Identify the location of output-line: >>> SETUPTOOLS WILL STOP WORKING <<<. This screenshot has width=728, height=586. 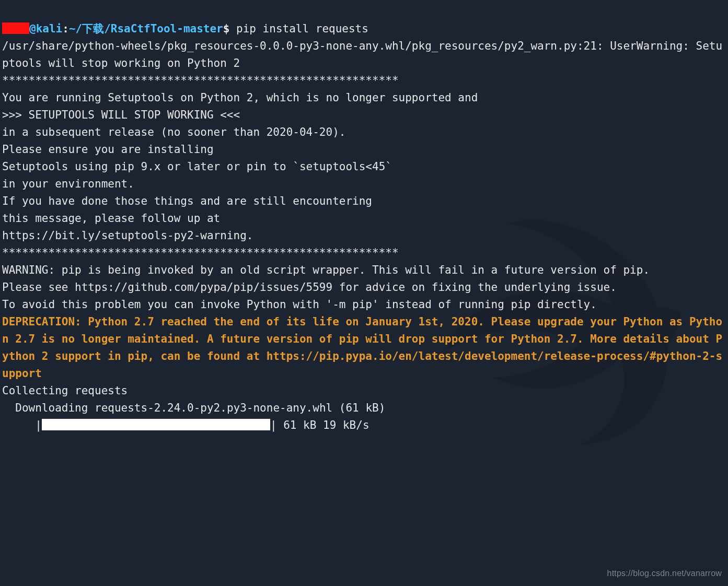
(121, 115).